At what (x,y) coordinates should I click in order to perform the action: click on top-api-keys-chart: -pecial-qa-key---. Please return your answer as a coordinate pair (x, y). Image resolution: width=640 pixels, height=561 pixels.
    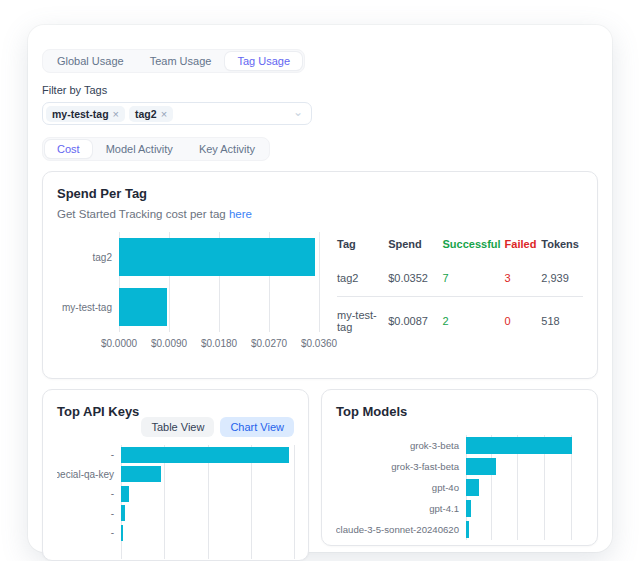
    Looking at the image, I should click on (176, 502).